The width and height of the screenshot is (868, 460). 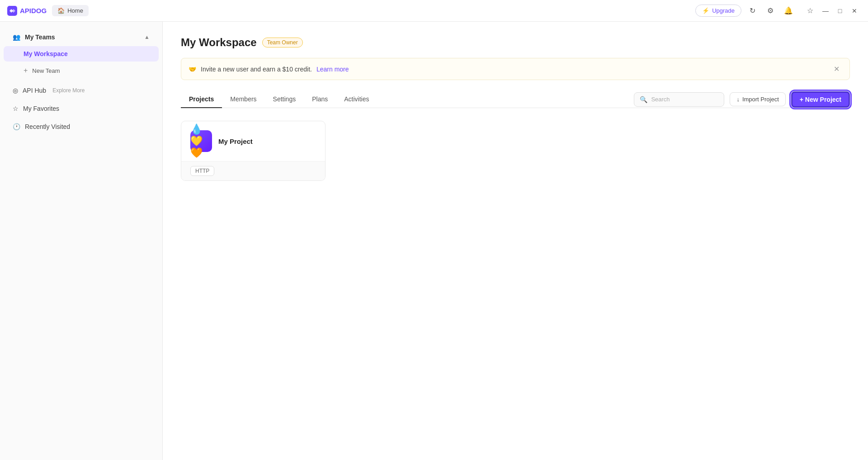 What do you see at coordinates (283, 43) in the screenshot?
I see `team-owner-badge: Team Owner` at bounding box center [283, 43].